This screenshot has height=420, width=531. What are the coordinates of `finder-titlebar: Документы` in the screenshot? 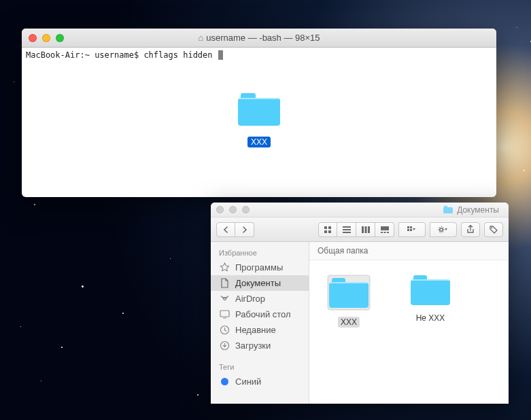 It's located at (360, 210).